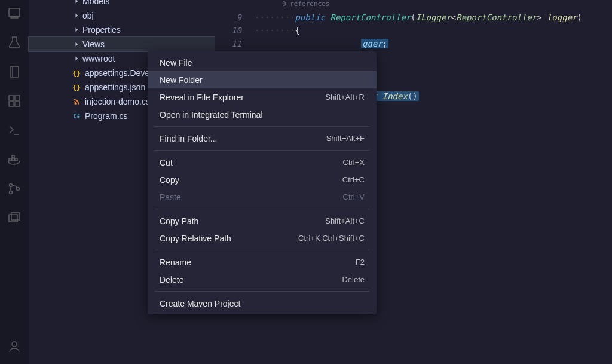 The image size is (612, 364). I want to click on menu-item-shortcut: Delete, so click(353, 280).